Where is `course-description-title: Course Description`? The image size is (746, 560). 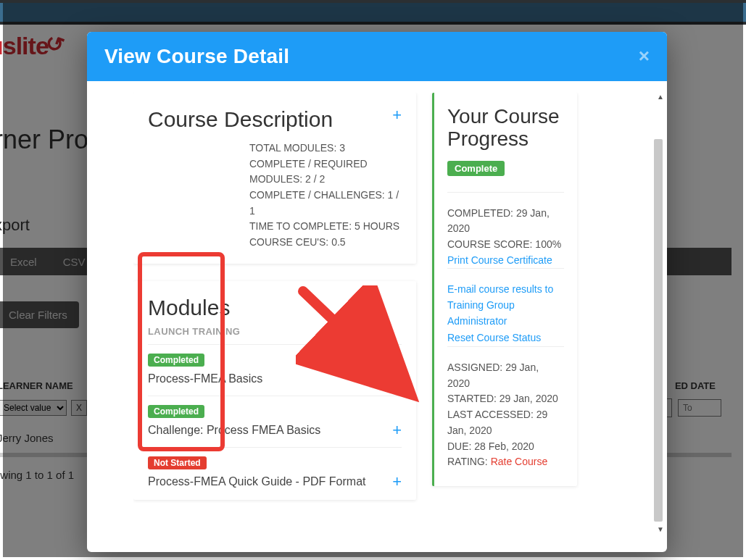
course-description-title: Course Description is located at coordinates (241, 120).